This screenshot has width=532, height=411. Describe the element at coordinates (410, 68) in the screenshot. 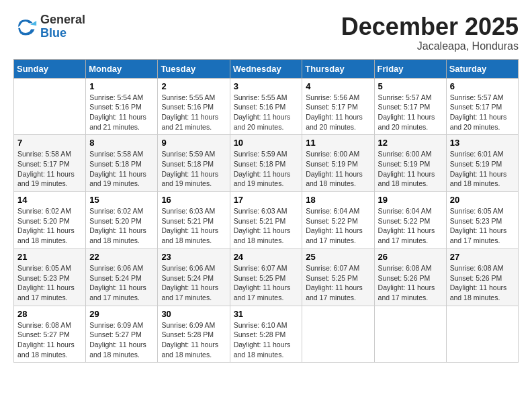

I see `weekday-header-friday: Friday` at that location.